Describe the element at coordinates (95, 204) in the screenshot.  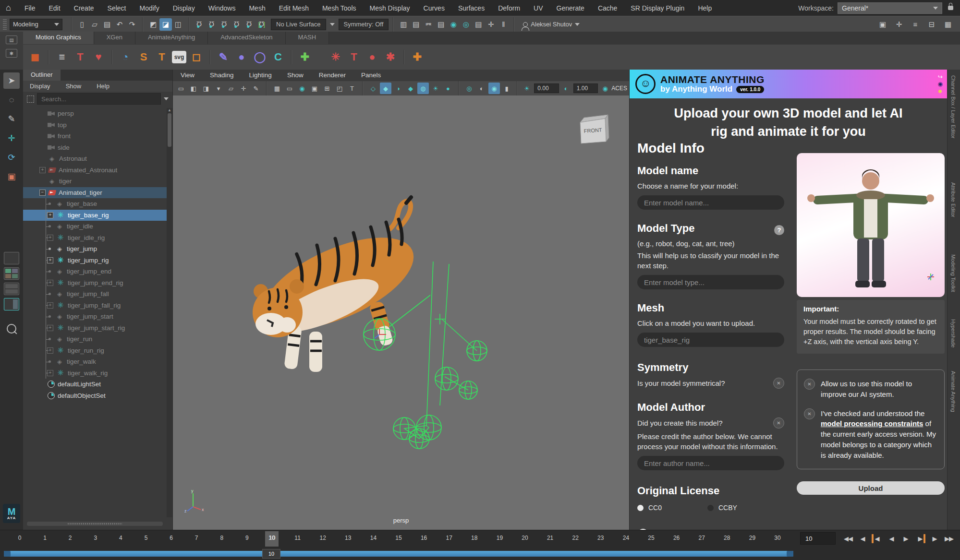
I see `outliner-item-tiger-base: ◈tiger_base` at that location.